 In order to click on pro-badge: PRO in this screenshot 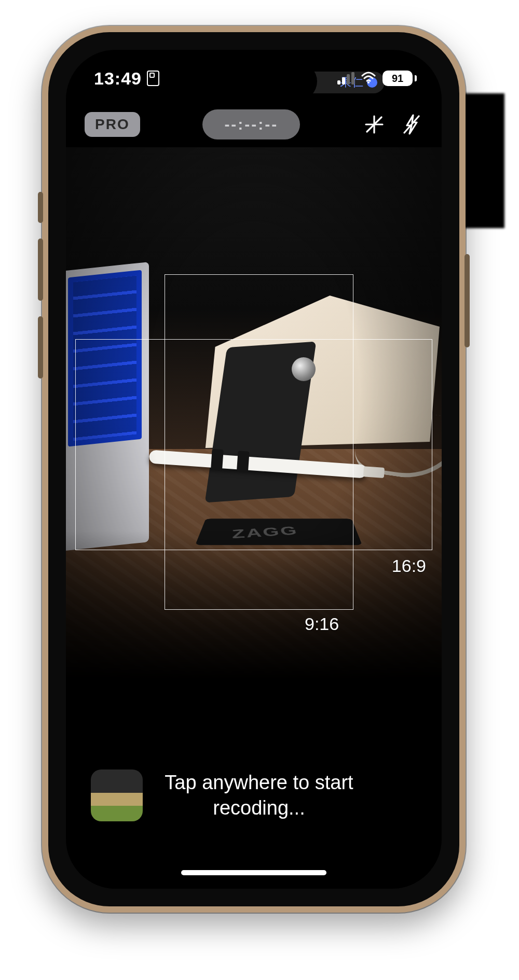, I will do `click(112, 124)`.